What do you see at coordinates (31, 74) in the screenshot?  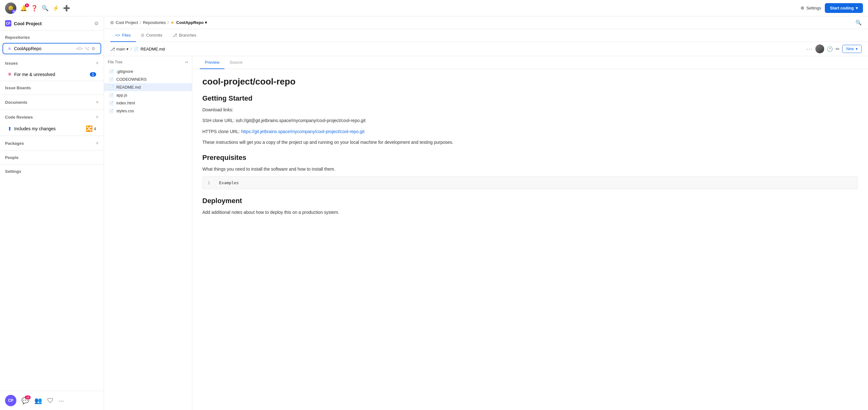 I see `issues-sub-left: ✳ For me & unresolved` at bounding box center [31, 74].